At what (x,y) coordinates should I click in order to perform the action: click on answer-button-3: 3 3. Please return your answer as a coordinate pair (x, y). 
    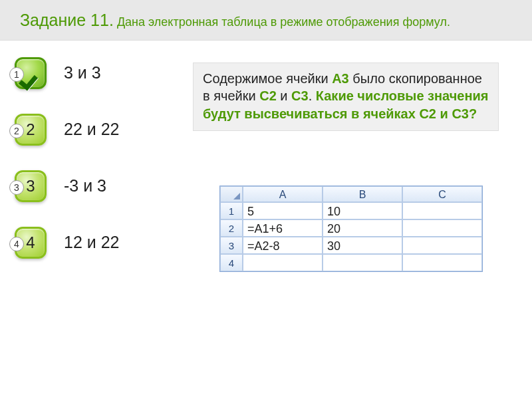
    Looking at the image, I should click on (31, 186).